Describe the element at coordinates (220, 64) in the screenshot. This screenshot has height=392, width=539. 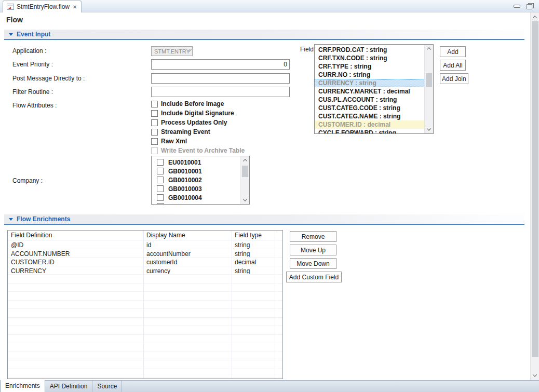
I see `event-priority-input` at that location.